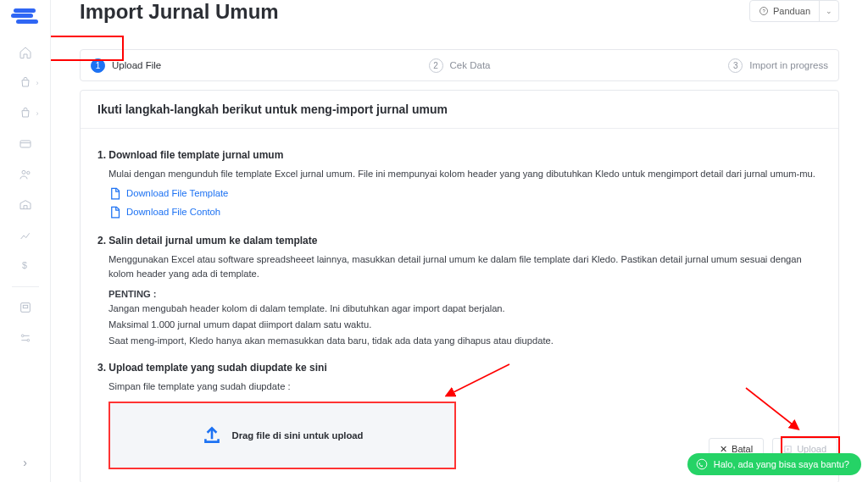 The image size is (868, 482). I want to click on download-template-link: Download File Template, so click(177, 193).